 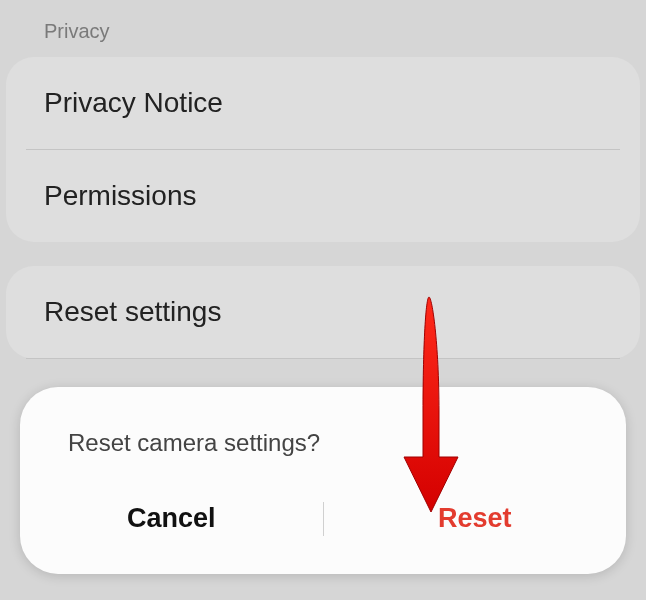 I want to click on cancel-button: Cancel, so click(x=172, y=518).